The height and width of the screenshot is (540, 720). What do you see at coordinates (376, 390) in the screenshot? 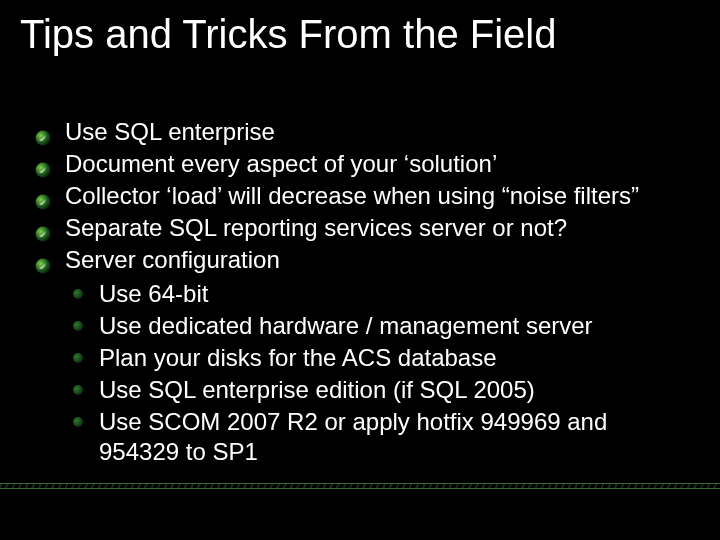
I see `list-item: Use SQL enterprise edition (if SQL 2005)` at bounding box center [376, 390].